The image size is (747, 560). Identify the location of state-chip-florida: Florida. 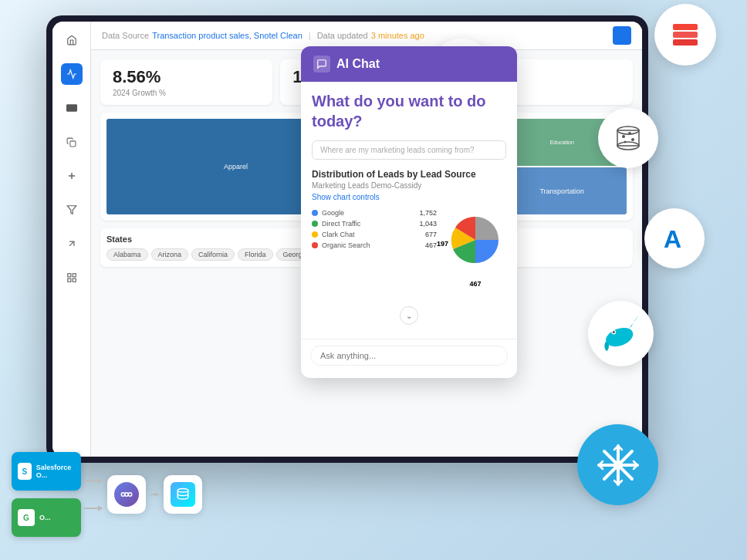
(255, 255).